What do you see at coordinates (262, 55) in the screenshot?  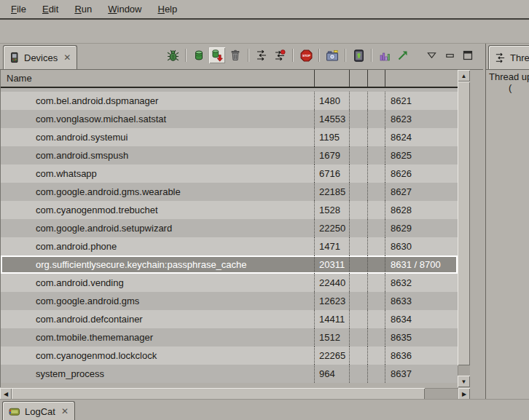 I see `update-threads-icon` at bounding box center [262, 55].